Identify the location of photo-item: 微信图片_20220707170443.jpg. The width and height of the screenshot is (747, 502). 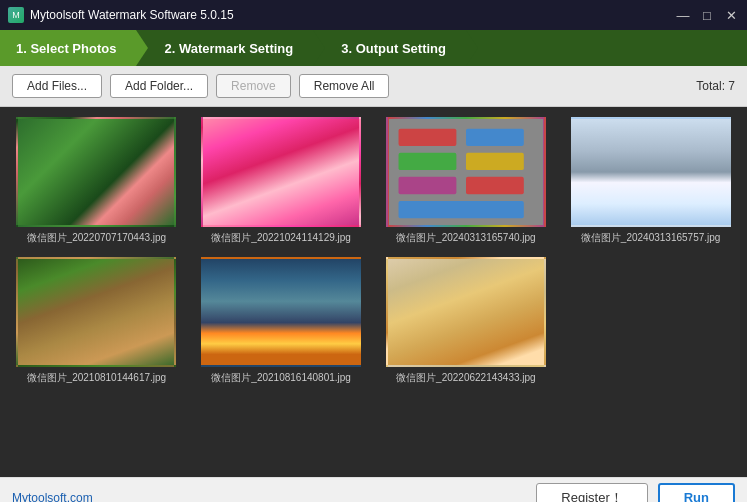
(96, 181).